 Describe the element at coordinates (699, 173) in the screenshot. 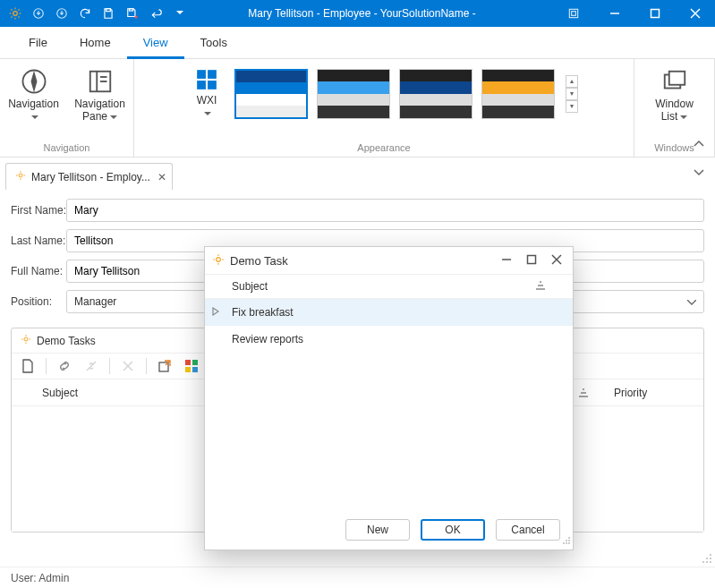

I see `tabs-dropdown-icon` at that location.